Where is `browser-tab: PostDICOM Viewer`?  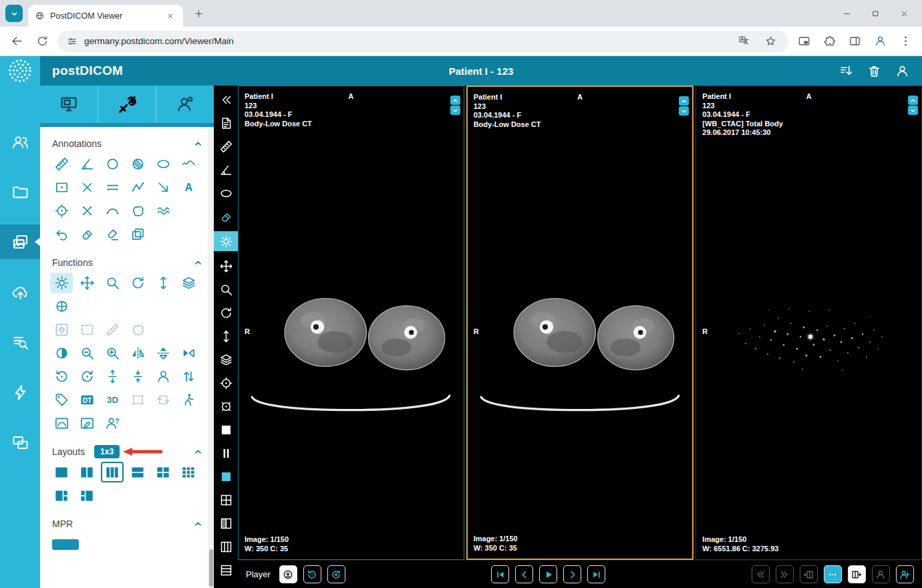
browser-tab: PostDICOM Viewer is located at coordinates (106, 16).